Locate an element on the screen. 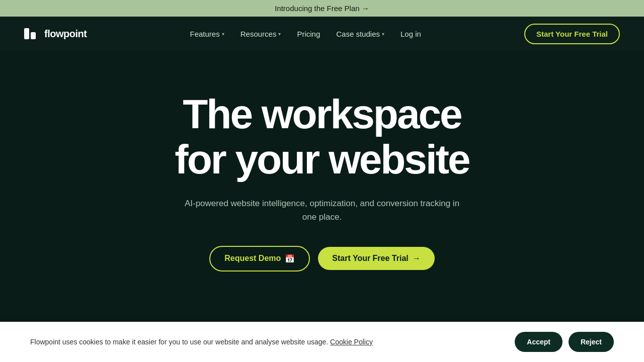 The image size is (644, 362). calendar-icon: 📅 is located at coordinates (290, 258).